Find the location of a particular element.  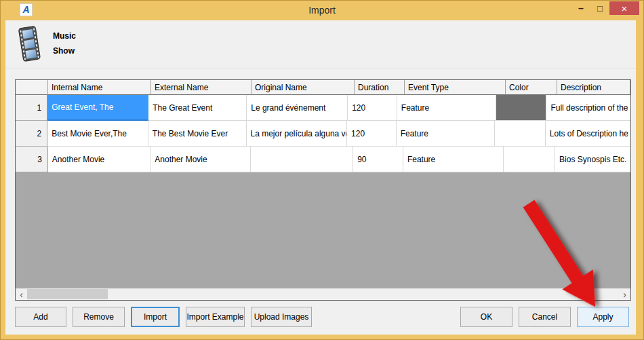

cell-original-name: La mejor película alguna vez is located at coordinates (297, 134).